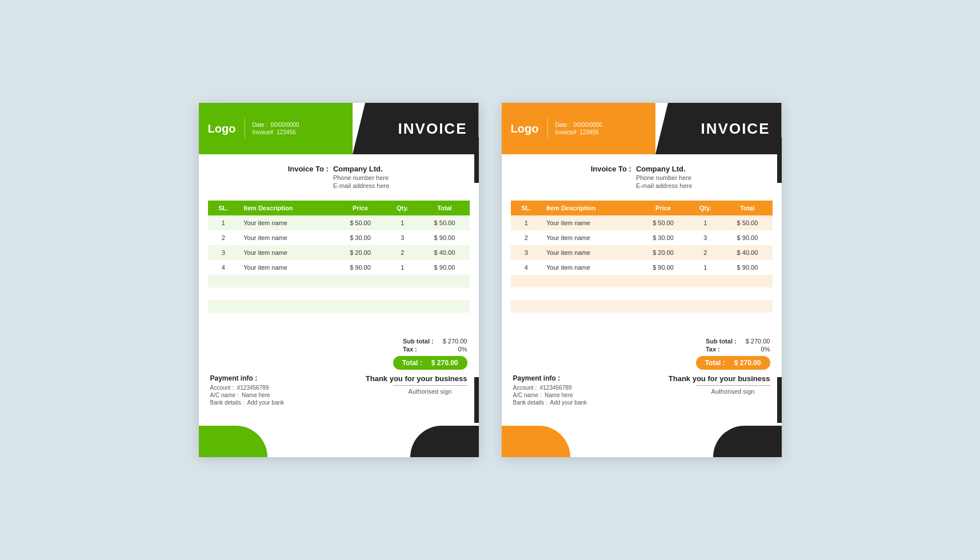 The height and width of the screenshot is (560, 980). What do you see at coordinates (758, 349) in the screenshot?
I see `tax-value: 0%` at bounding box center [758, 349].